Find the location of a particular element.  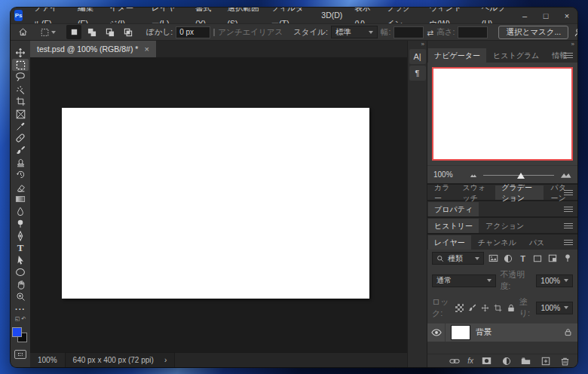

status-chevron-icon: › is located at coordinates (166, 360).